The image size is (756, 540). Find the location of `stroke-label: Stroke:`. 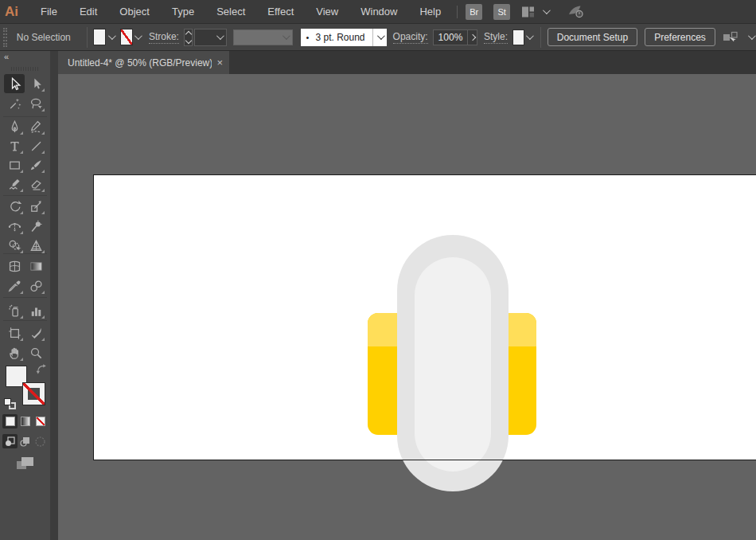

stroke-label: Stroke: is located at coordinates (164, 37).